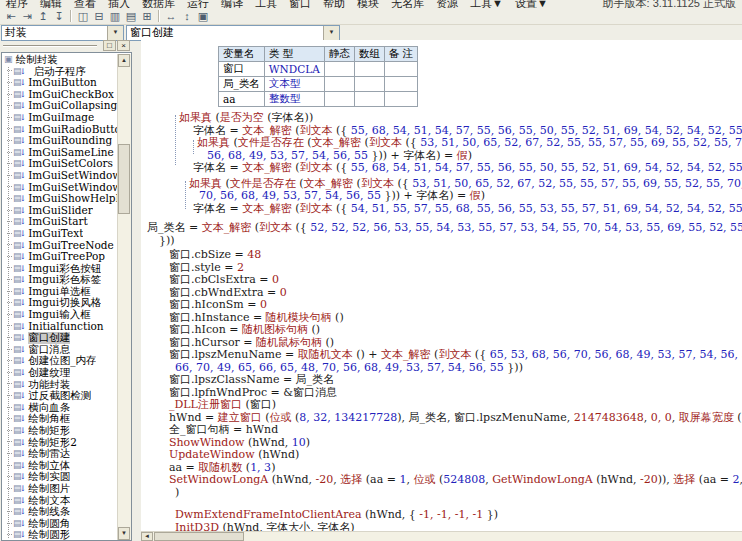 The width and height of the screenshot is (742, 541). I want to click on tree-item: ▤↓ImGuiSetWindow, so click(60, 176).